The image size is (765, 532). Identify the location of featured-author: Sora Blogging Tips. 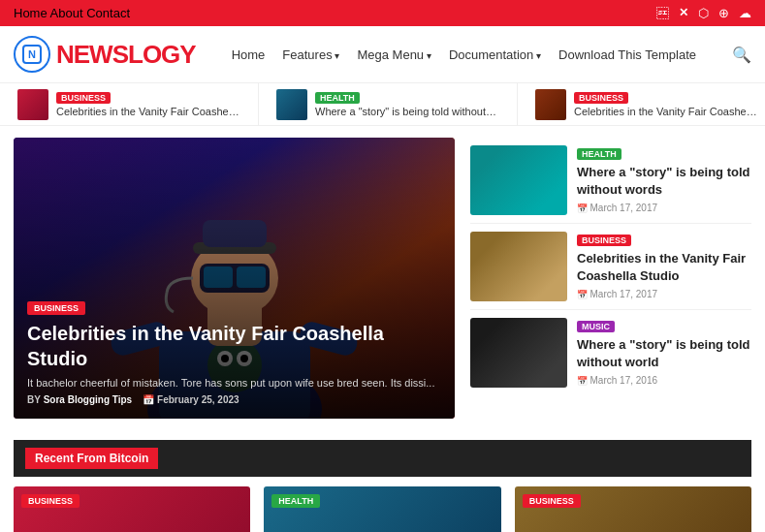
(87, 399).